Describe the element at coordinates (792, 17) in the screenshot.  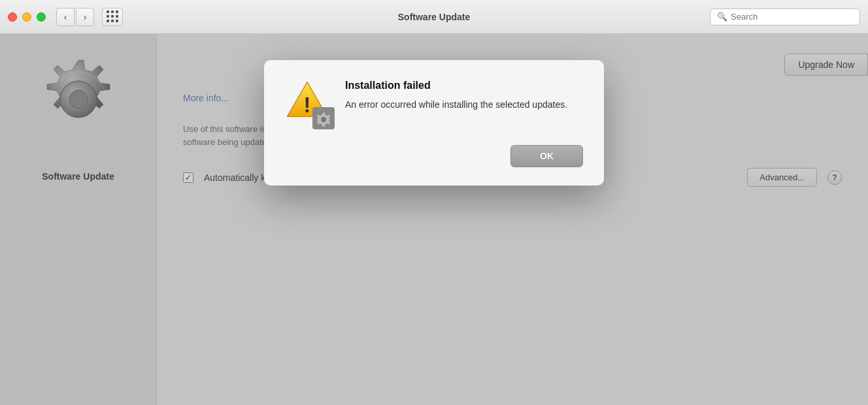
I see `search-input` at that location.